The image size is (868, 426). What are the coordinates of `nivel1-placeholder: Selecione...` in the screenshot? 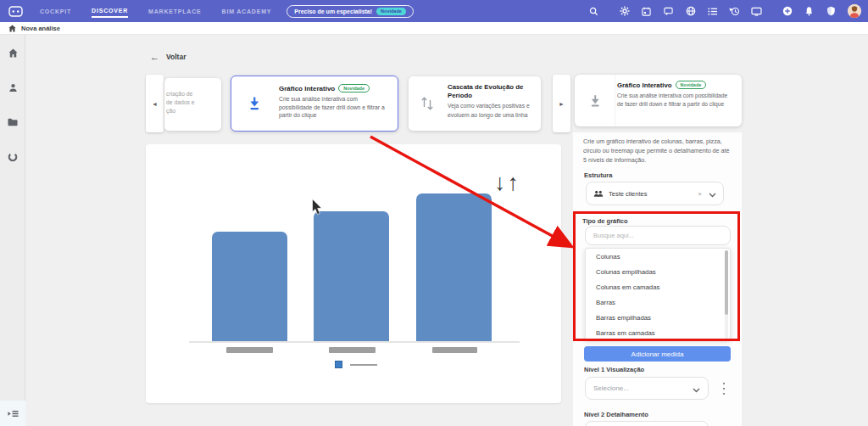 It's located at (611, 389).